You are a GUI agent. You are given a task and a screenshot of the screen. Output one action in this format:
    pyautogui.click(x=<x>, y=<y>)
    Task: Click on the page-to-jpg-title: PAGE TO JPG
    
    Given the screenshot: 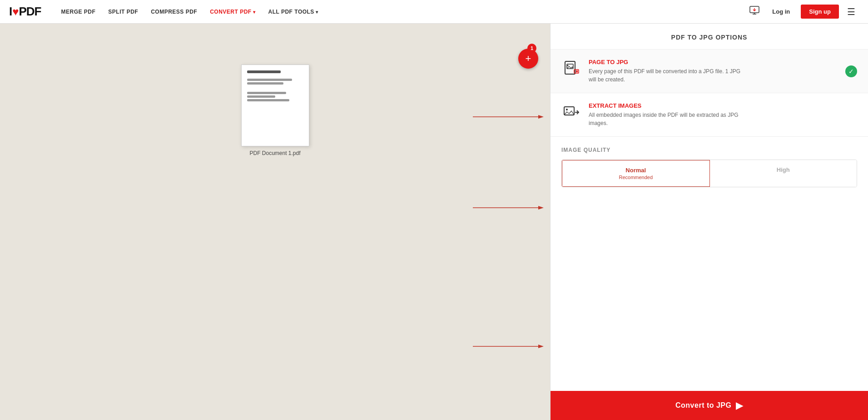 What is the action you would take?
    pyautogui.click(x=666, y=62)
    